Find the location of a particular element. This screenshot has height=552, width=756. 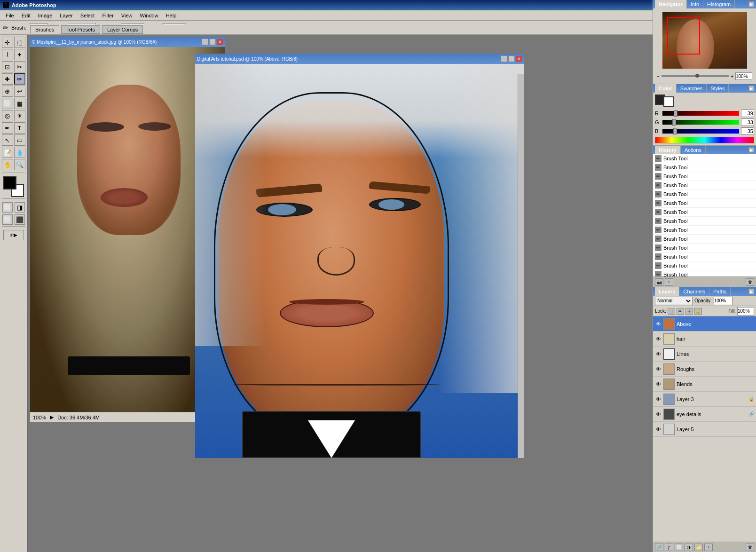

r-value-input is located at coordinates (748, 113).